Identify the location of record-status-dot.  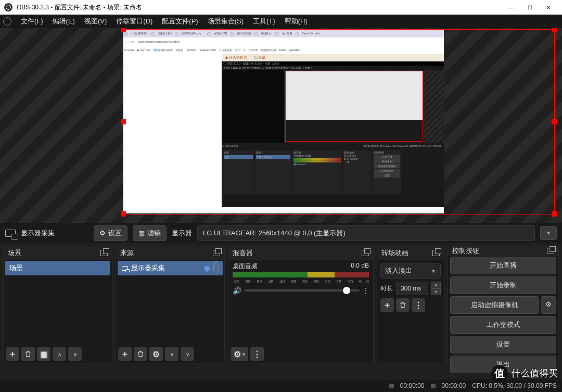
(433, 386).